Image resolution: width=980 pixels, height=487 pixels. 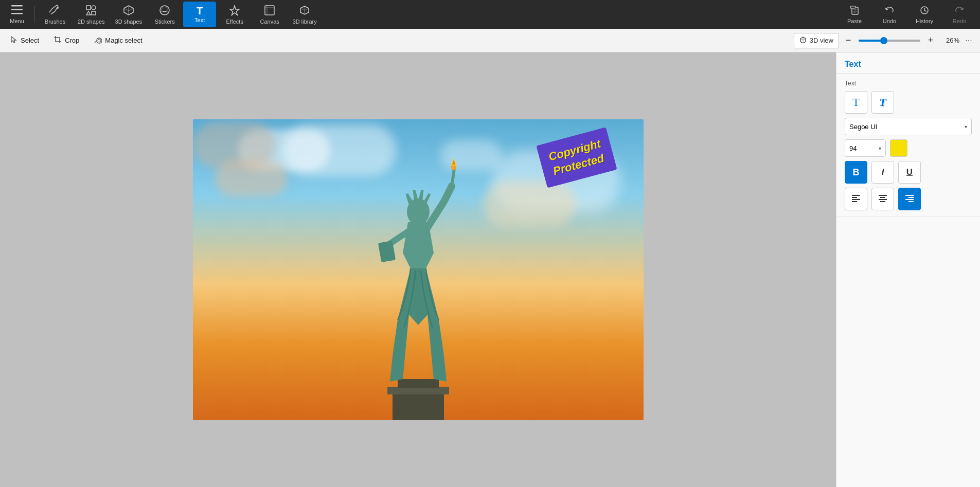 I want to click on text-color-swatch, so click(x=899, y=148).